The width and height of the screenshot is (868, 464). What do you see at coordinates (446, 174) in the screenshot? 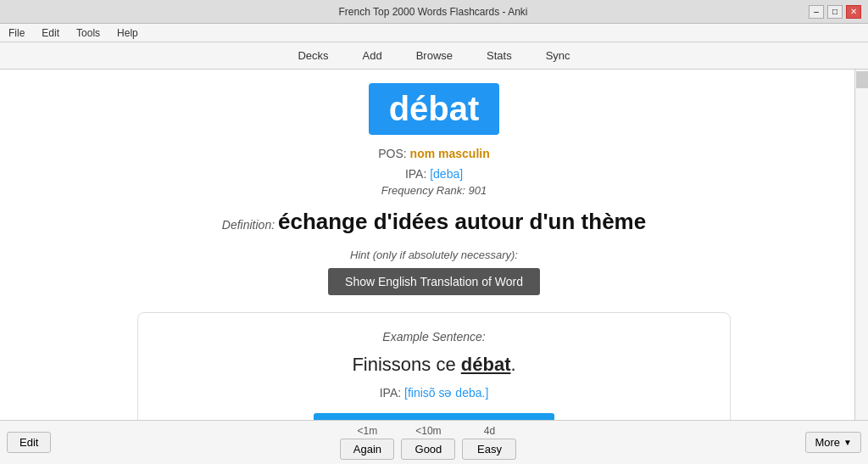
I see `ipa-value: [deba]` at bounding box center [446, 174].